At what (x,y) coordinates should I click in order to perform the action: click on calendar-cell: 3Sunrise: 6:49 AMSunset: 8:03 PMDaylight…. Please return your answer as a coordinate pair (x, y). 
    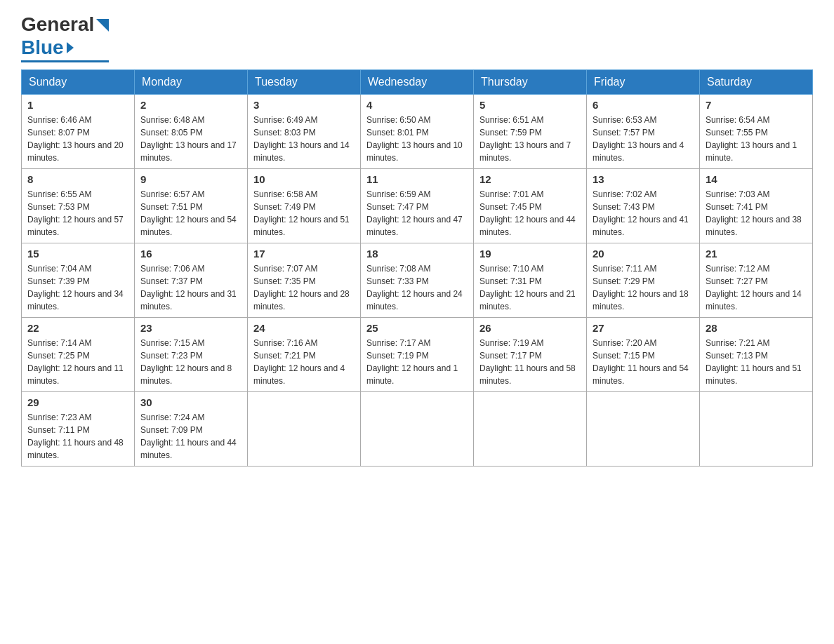
    Looking at the image, I should click on (305, 132).